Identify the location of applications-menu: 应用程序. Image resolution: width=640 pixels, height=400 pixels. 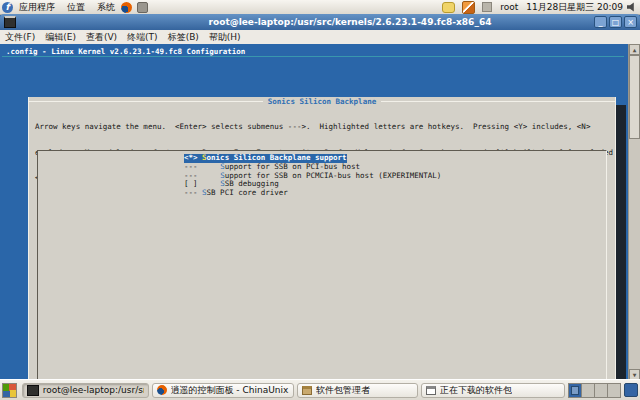
(37, 8).